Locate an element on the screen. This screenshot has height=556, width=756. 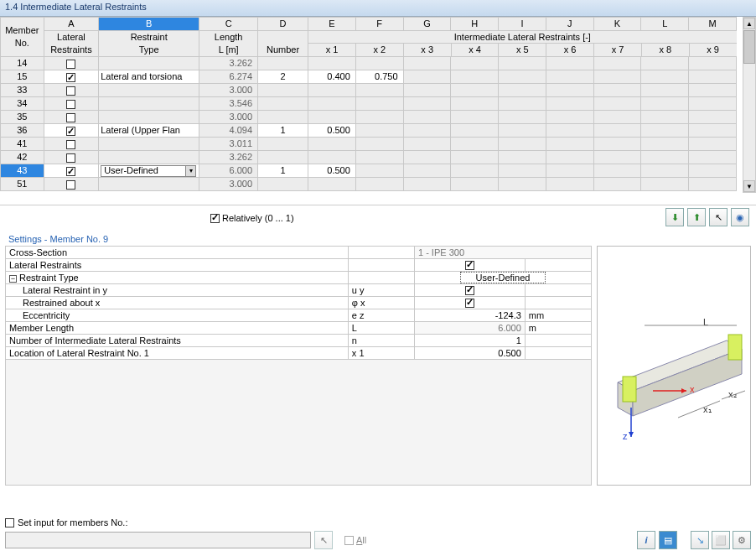
col-member-no: MemberNo. is located at coordinates (23, 37).